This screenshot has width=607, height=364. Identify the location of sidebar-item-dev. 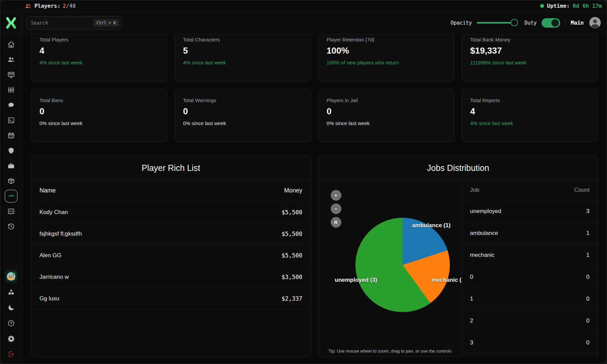
(11, 211).